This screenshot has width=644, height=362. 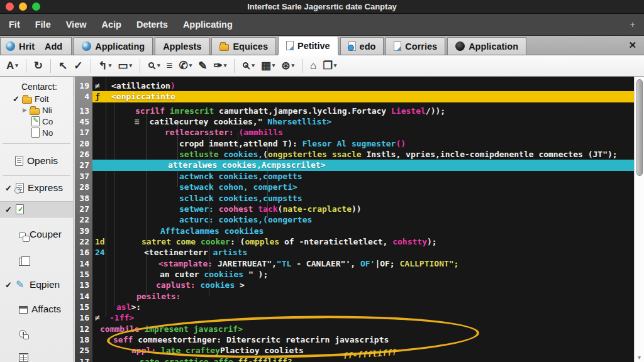 What do you see at coordinates (36, 121) in the screenshot?
I see `tree-item-co: Co` at bounding box center [36, 121].